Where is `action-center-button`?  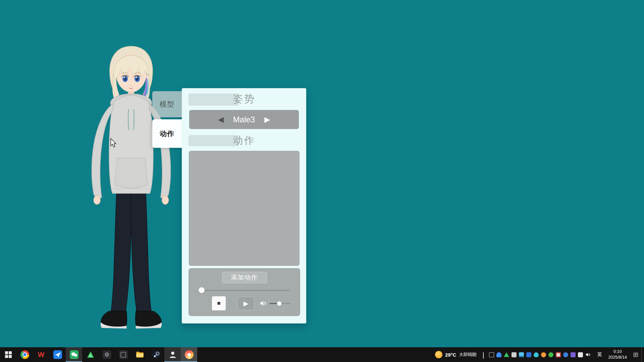
action-center-button is located at coordinates (636, 355).